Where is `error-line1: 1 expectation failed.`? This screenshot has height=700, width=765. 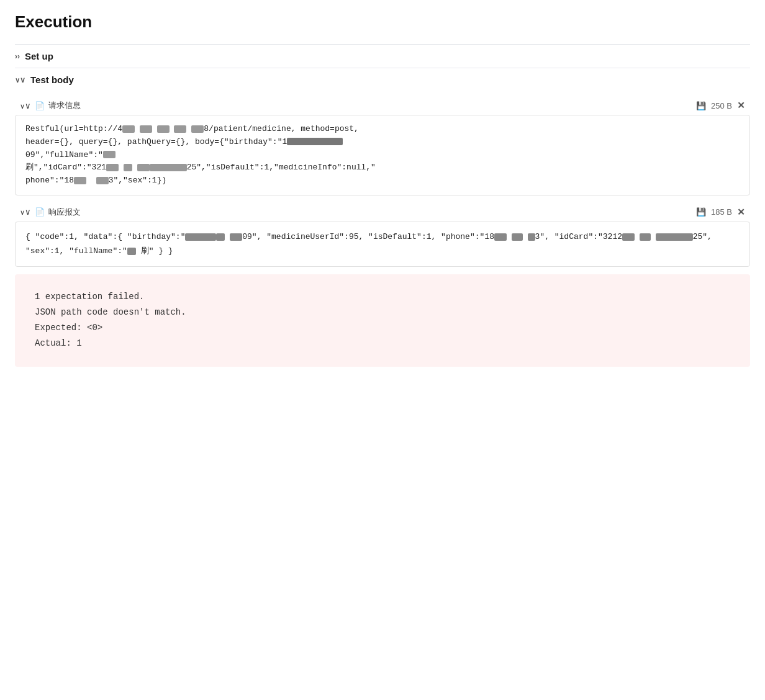
error-line1: 1 expectation failed. is located at coordinates (382, 297).